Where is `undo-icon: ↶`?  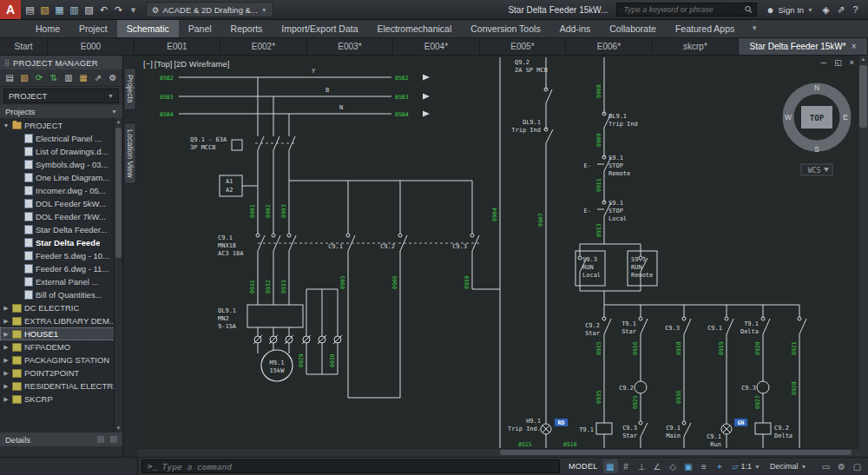 undo-icon: ↶ is located at coordinates (104, 10).